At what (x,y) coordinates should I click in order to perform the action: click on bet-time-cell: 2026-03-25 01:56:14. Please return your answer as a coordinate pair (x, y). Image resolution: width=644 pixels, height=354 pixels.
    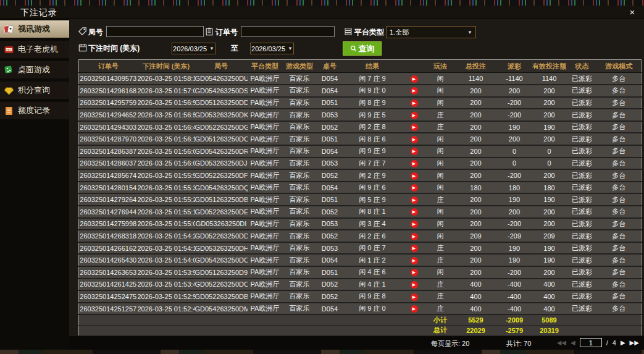
    Looking at the image, I should click on (167, 139).